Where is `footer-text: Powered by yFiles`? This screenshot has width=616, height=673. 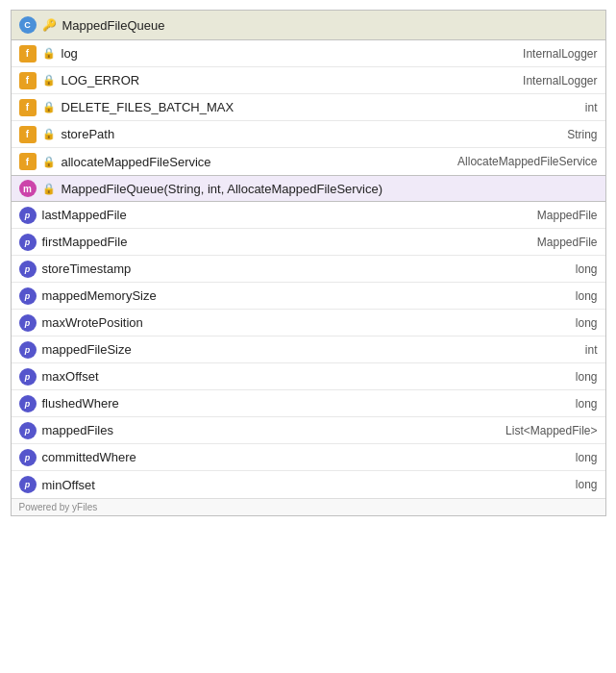
footer-text: Powered by yFiles is located at coordinates (59, 508).